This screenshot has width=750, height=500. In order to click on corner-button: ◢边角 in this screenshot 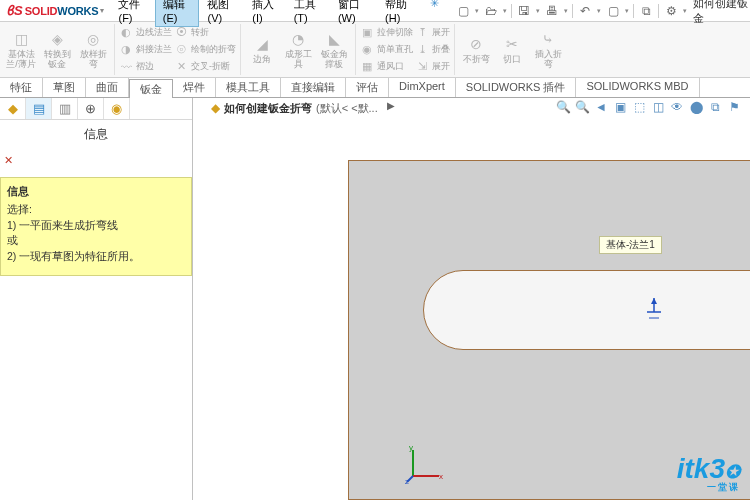, I will do `click(262, 50)`.